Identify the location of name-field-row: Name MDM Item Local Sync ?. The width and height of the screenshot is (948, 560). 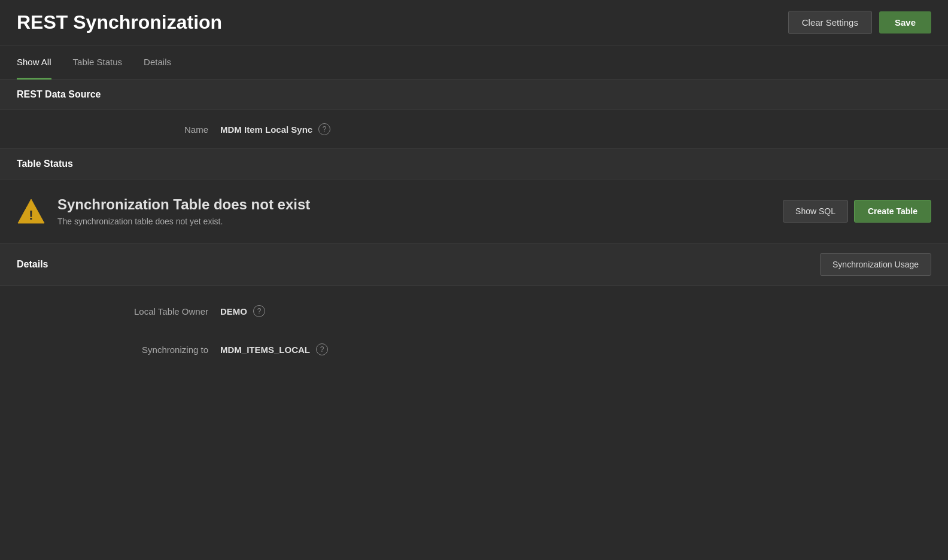
(474, 129).